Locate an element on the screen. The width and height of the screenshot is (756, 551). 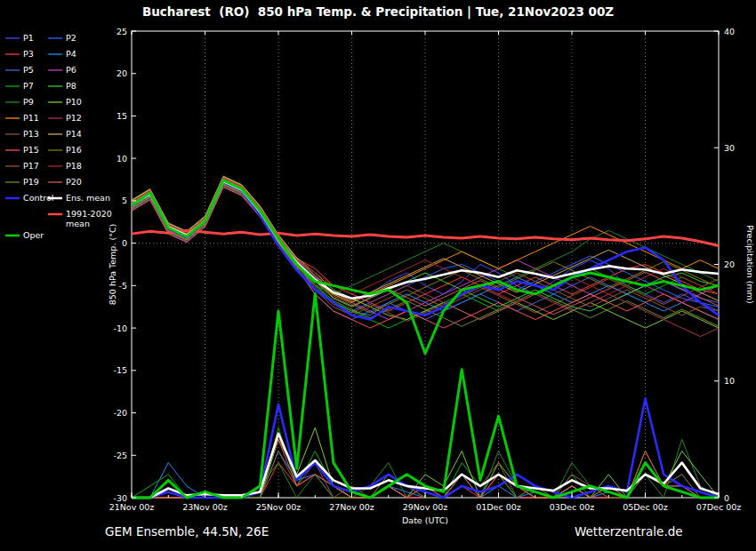
x-tick-label: 03Dec 00z is located at coordinates (573, 507).